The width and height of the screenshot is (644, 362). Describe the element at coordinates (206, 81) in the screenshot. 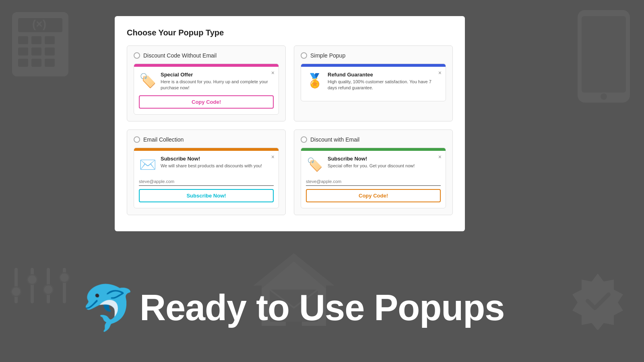

I see `popup-content-row-1: 🏷️ Special Offer Here is a discount for …` at that location.